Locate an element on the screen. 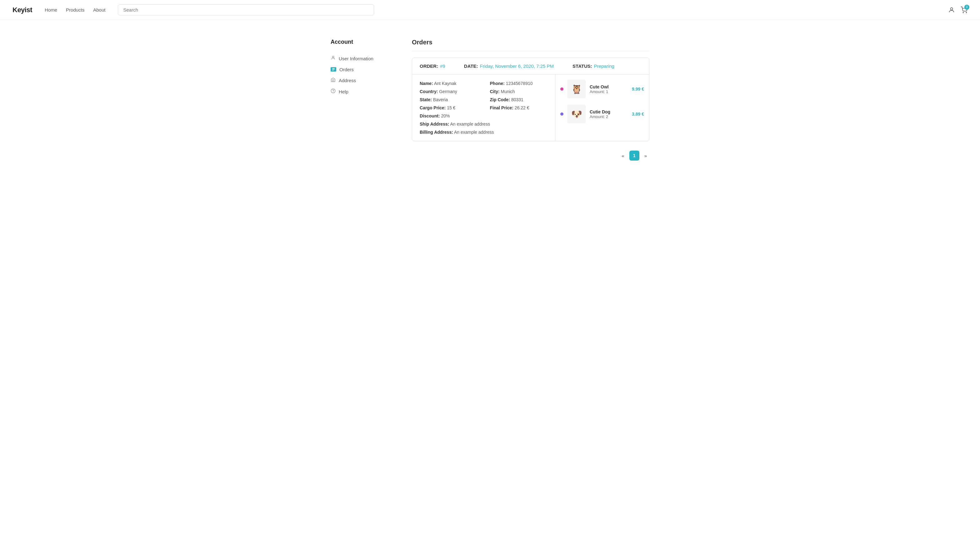 The height and width of the screenshot is (548, 980). detail-phone: Phone: 12345678910 is located at coordinates (519, 84).